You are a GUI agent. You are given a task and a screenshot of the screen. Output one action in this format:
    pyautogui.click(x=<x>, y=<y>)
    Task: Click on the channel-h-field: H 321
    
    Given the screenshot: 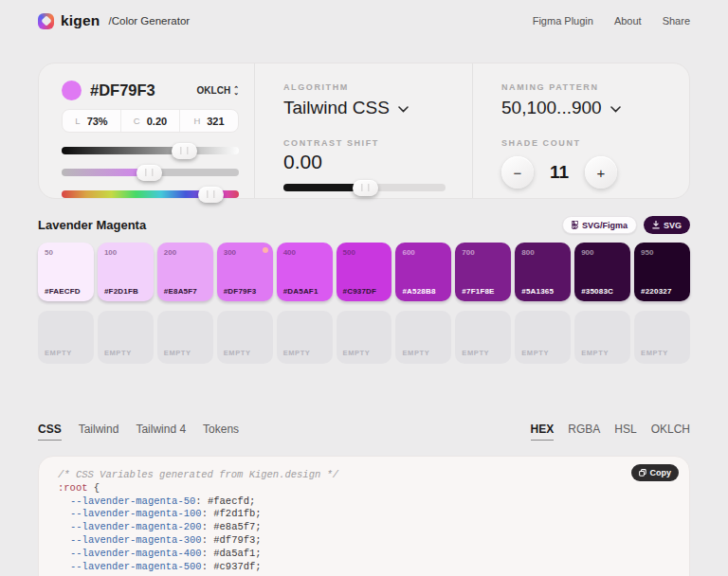 What is the action you would take?
    pyautogui.click(x=209, y=121)
    